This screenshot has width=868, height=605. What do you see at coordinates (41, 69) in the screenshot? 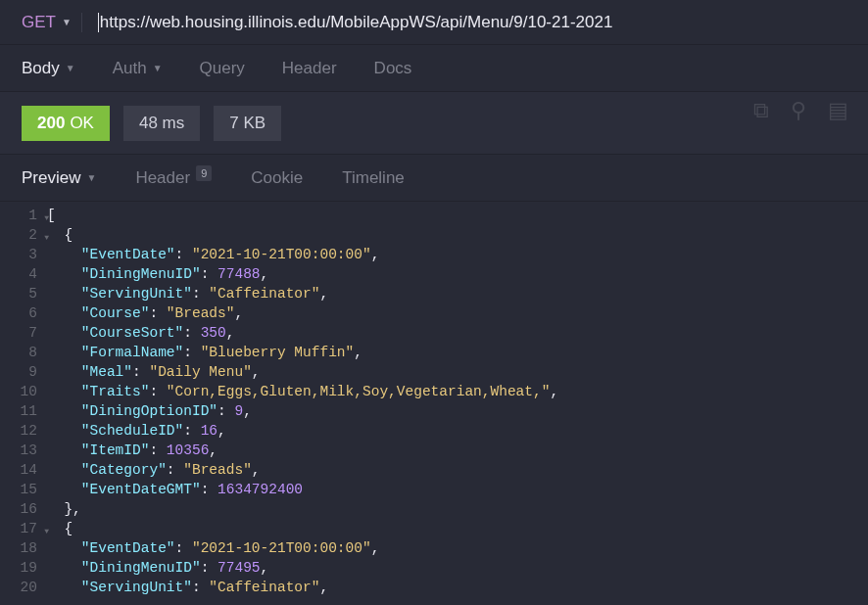
I see `tab-body-label: Body` at bounding box center [41, 69].